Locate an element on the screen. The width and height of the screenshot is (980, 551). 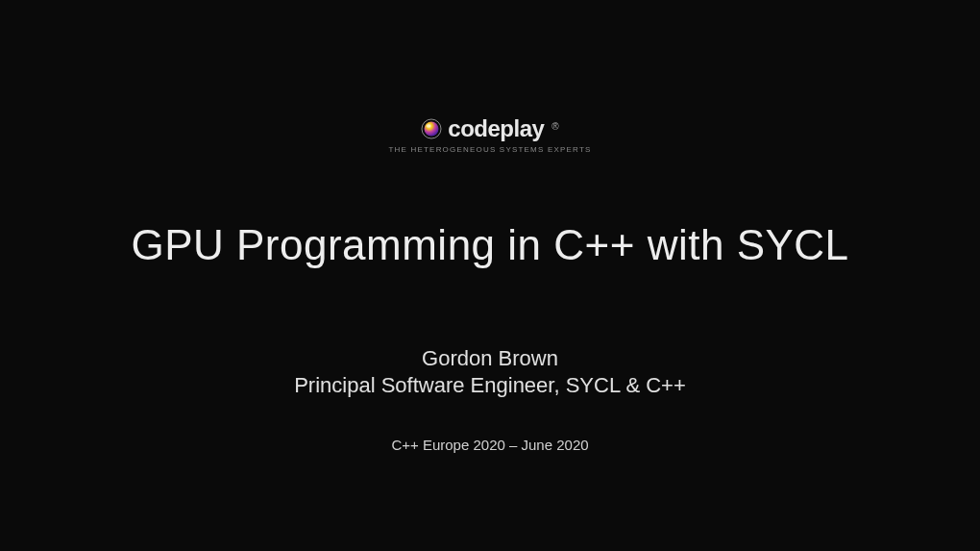
author-role: Principal Software Engineer, SYCL & C++ is located at coordinates (490, 386).